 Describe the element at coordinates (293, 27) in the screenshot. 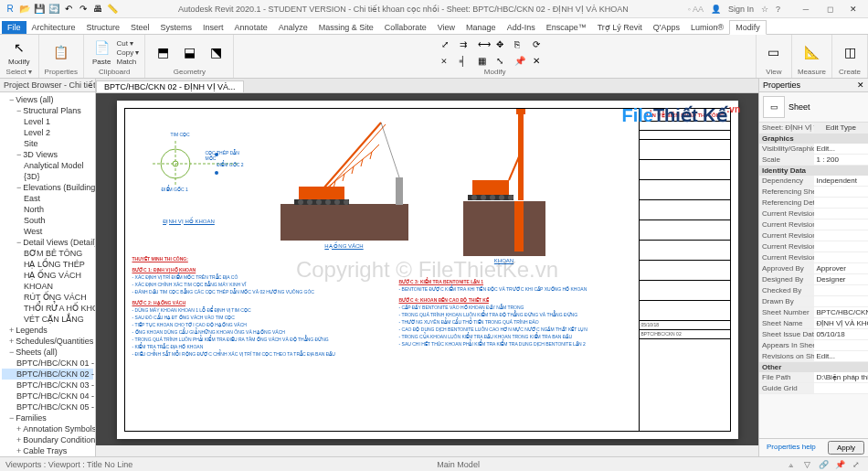

I see `tab-analyze: Analyze` at that location.